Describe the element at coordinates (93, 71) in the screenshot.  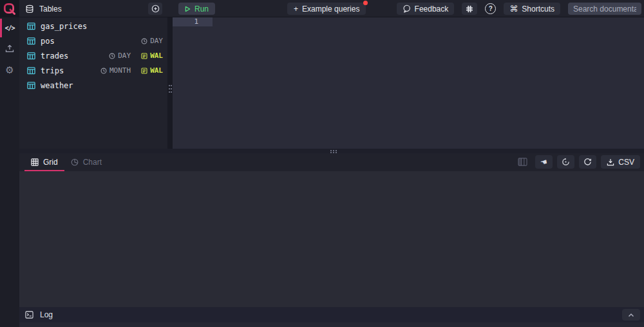
I see `table-row-trips: trips MONTH WAL` at that location.